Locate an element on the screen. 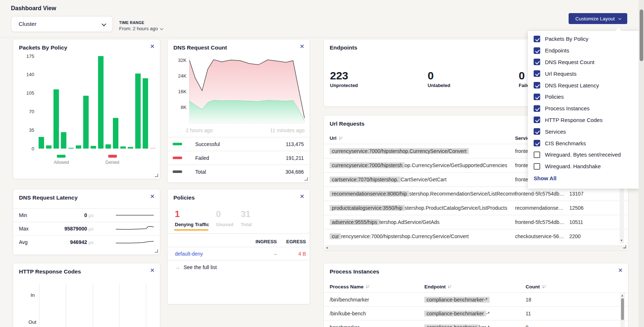 This screenshot has height=327, width=644. latency-value: 946942 is located at coordinates (79, 242).